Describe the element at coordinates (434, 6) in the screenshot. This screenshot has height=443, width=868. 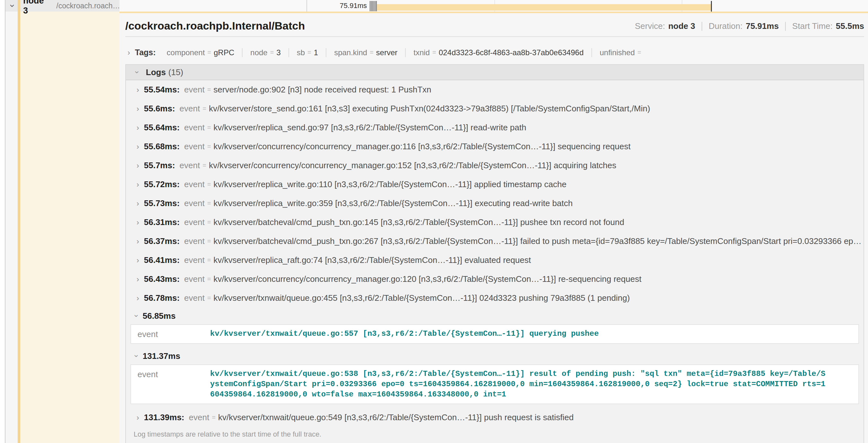
I see `span-timeline-row: › node 3 /cockroach.roach… 75.91ms` at that location.